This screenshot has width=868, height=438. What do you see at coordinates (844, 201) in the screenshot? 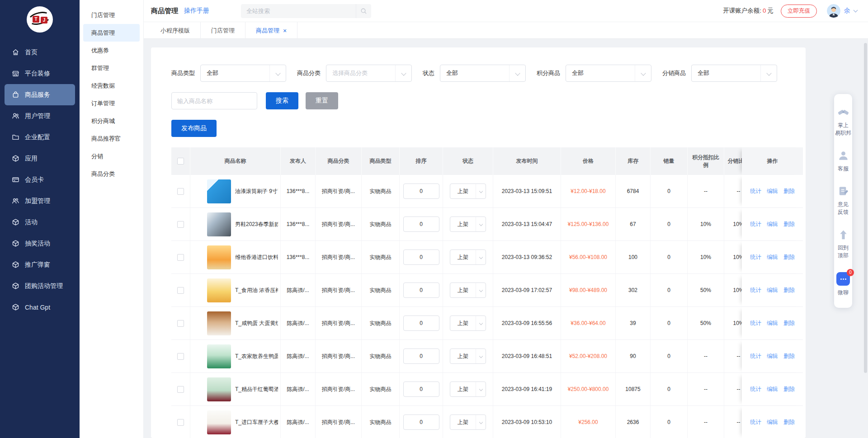
I see `toolbar-item-feedback: 意见 反馈` at bounding box center [844, 201].